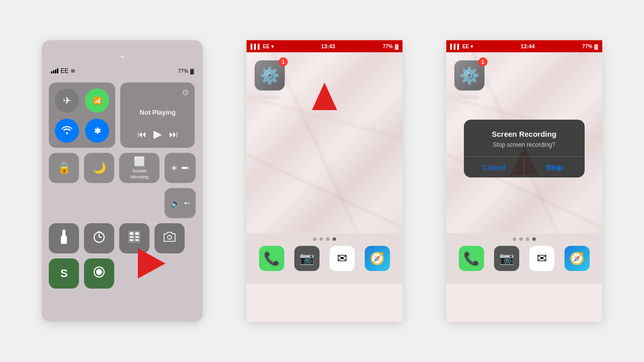  I want to click on home-area-3: 📞 📷 ✉ 🧭, so click(524, 258).